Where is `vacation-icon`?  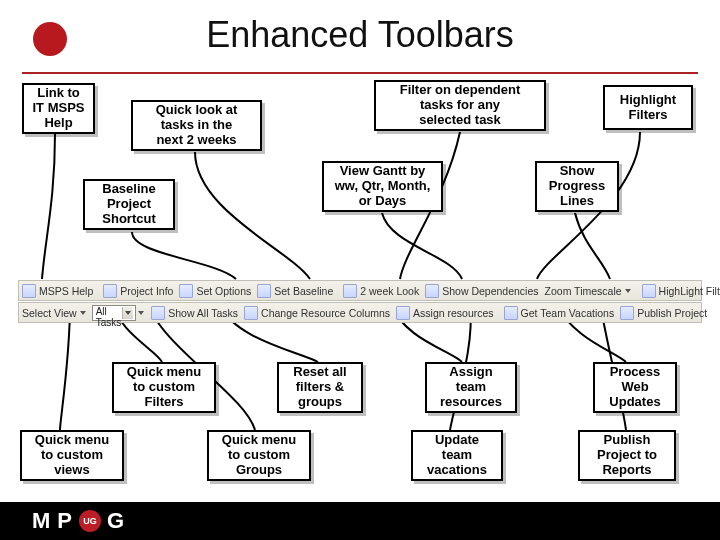
vacation-icon is located at coordinates (511, 313).